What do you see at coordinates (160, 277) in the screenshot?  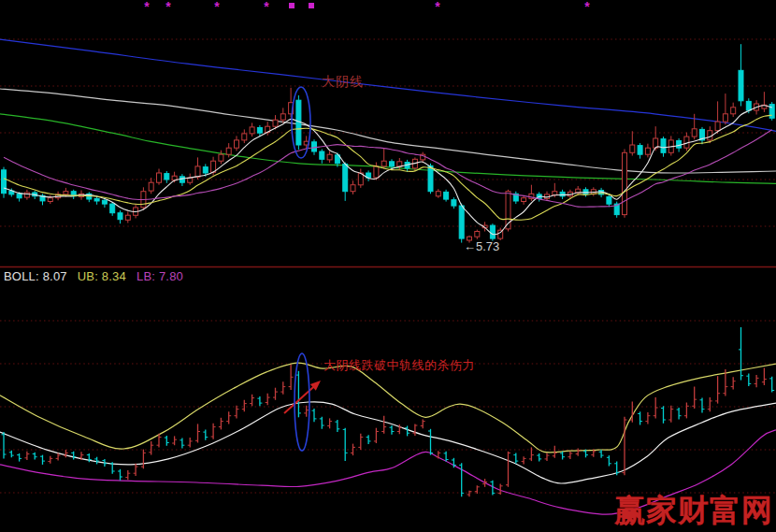 I see `boll-lb-value: LB: 7.80` at bounding box center [160, 277].